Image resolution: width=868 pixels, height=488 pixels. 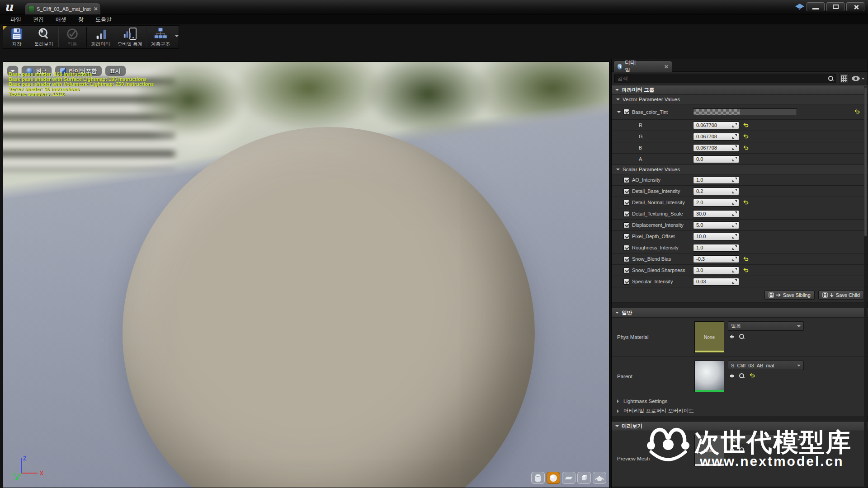 What do you see at coordinates (130, 37) in the screenshot?
I see `mobile-stats-button: 모바일 통계` at bounding box center [130, 37].